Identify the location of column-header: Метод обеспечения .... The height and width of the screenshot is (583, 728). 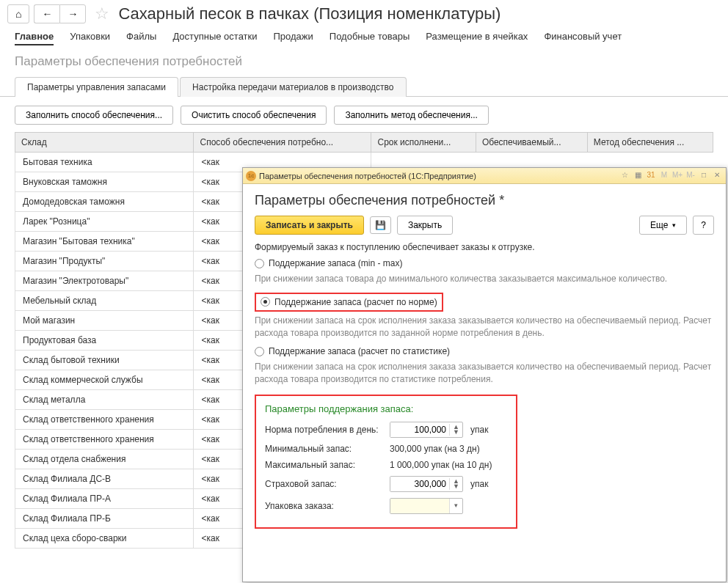
(650, 142).